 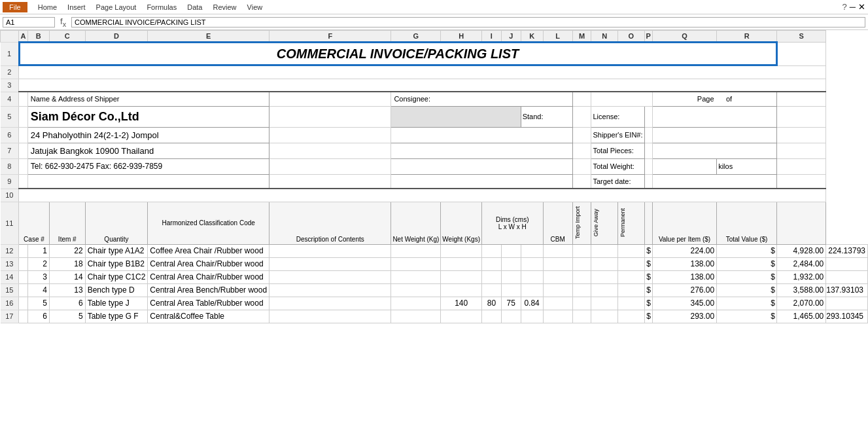 I want to click on row-11-header: 11 Case # Item # Quantity Harmonized Cla…, so click(x=434, y=223).